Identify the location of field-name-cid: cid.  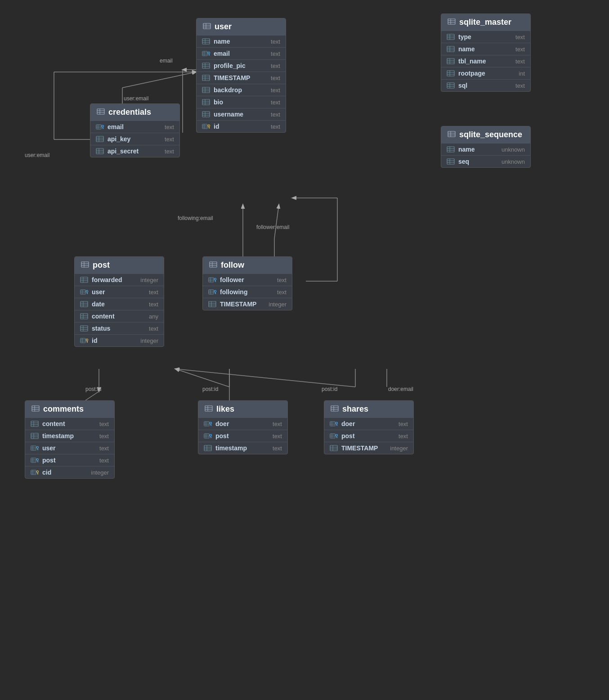
(65, 472).